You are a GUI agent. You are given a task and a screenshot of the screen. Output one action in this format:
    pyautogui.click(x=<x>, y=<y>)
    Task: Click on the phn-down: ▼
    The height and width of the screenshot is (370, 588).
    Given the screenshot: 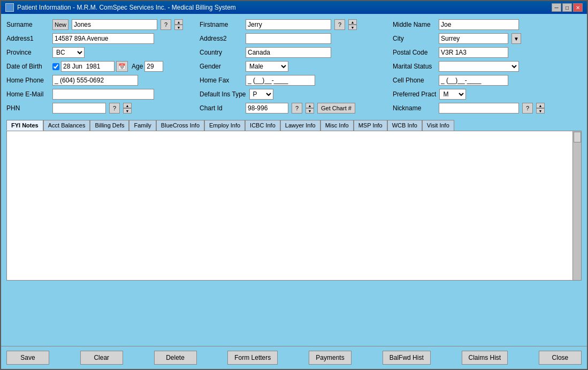 What is the action you would take?
    pyautogui.click(x=127, y=111)
    